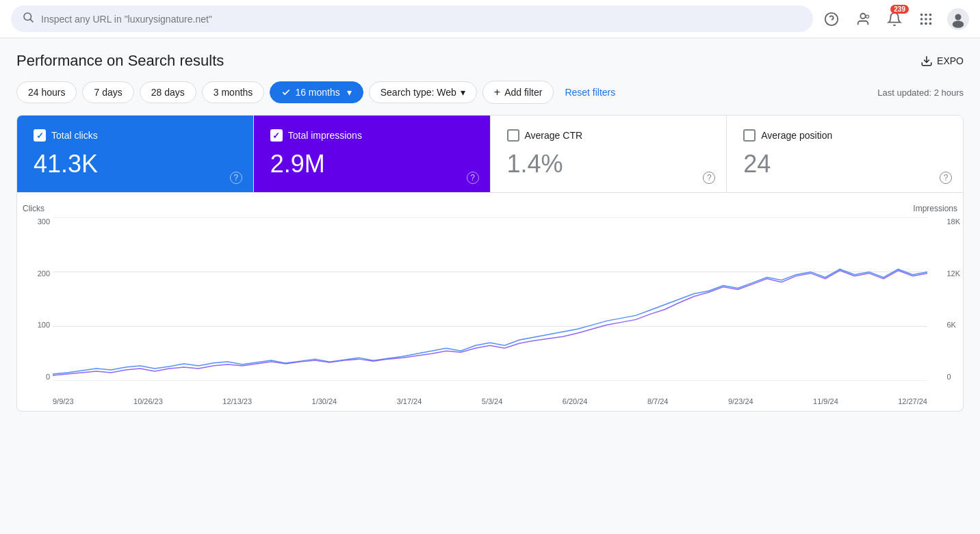 This screenshot has height=534, width=980. What do you see at coordinates (920, 93) in the screenshot?
I see `last-updated-text: Last updated: 2 hours` at bounding box center [920, 93].